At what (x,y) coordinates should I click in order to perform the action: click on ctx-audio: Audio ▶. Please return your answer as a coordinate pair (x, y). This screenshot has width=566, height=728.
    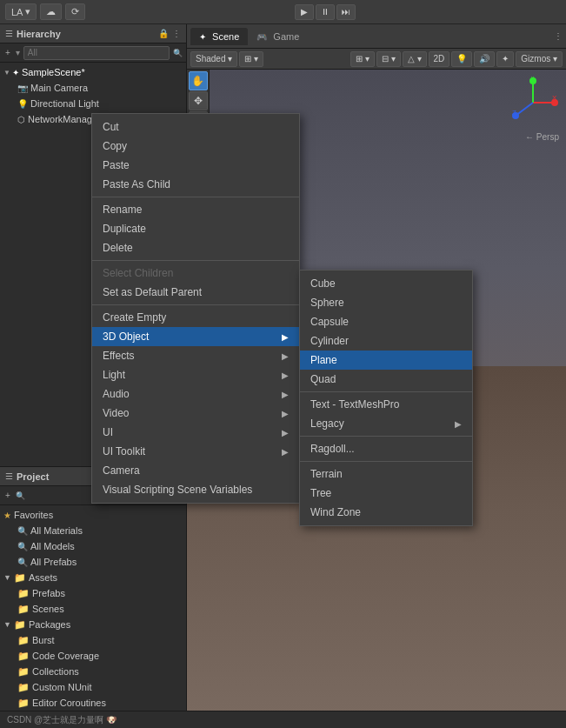
    Looking at the image, I should click on (196, 394).